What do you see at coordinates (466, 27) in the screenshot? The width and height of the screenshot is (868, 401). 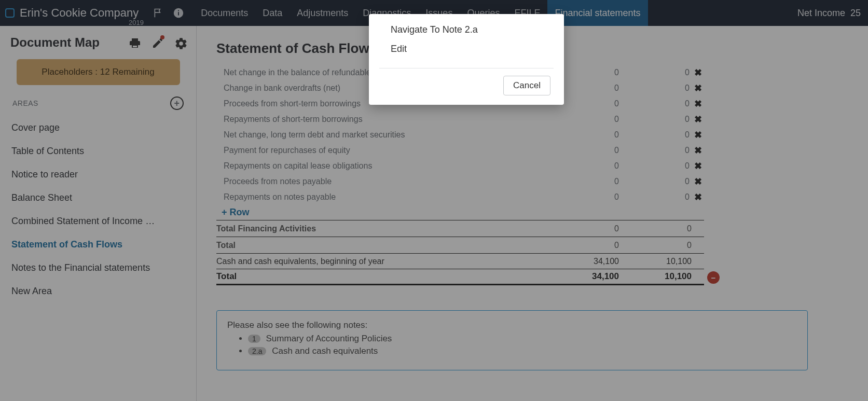 I see `menu-navigate-to-note: Navigate To Note 2.a` at bounding box center [466, 27].